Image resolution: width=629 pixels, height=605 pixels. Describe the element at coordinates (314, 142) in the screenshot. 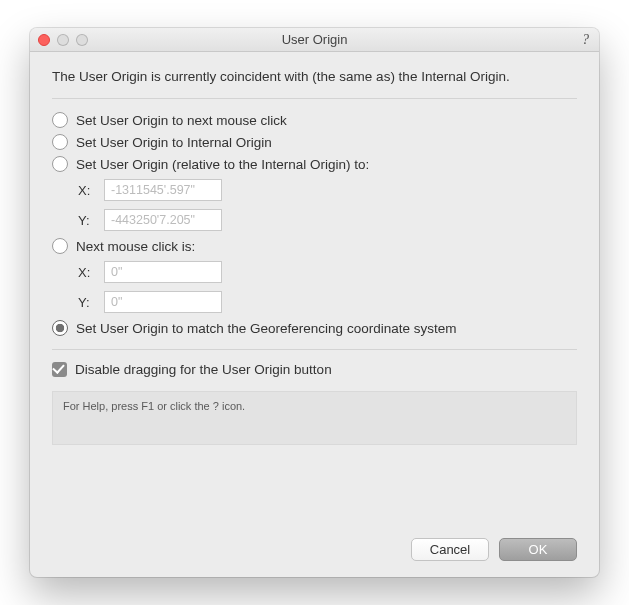

I see `option-internal: Set User Origin to Internal Origin` at that location.